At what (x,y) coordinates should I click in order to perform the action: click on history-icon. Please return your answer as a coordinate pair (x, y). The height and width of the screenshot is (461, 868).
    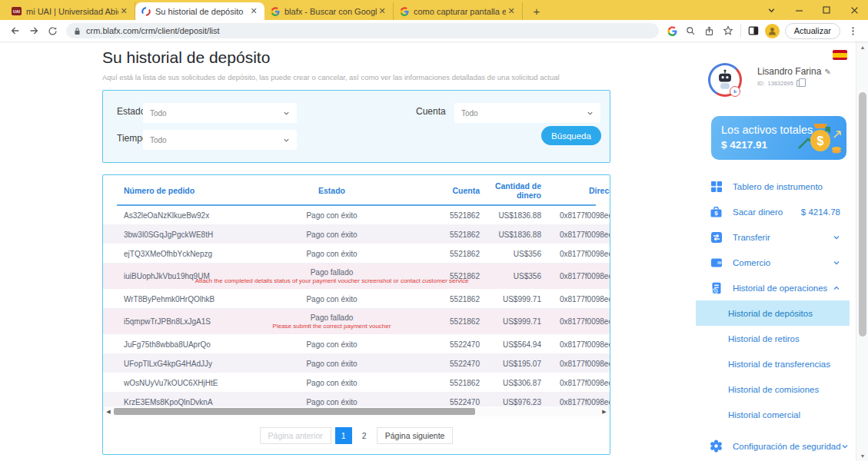
    Looking at the image, I should click on (717, 287).